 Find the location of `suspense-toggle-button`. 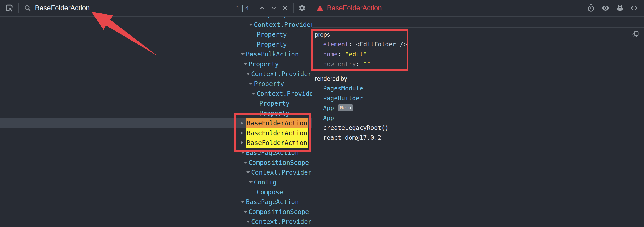

suspense-toggle-button is located at coordinates (591, 8).